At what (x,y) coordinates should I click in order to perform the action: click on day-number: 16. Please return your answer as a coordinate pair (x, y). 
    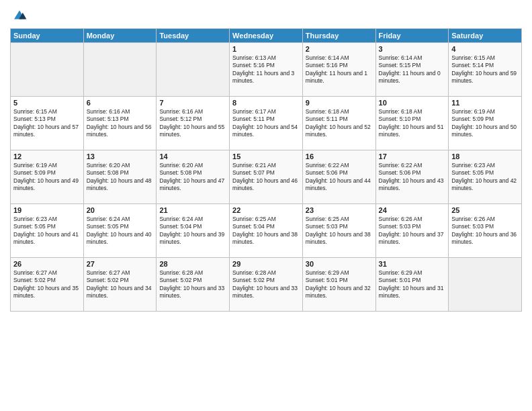
    Looking at the image, I should click on (339, 156).